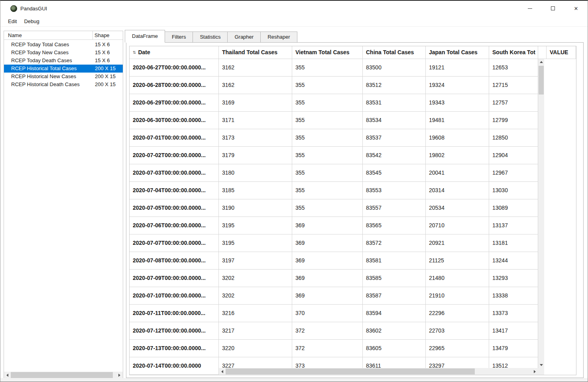 The height and width of the screenshot is (382, 588). Describe the element at coordinates (124, 205) in the screenshot. I see `splitter-handle` at that location.